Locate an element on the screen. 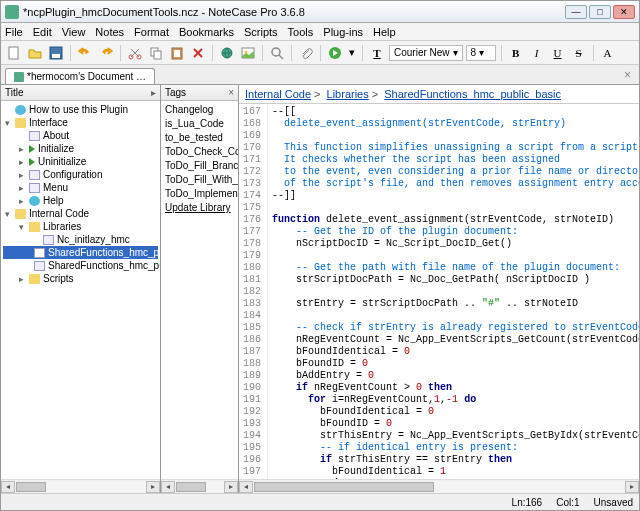 This screenshot has height=511, width=640. menu-tools: Tools is located at coordinates (301, 32).